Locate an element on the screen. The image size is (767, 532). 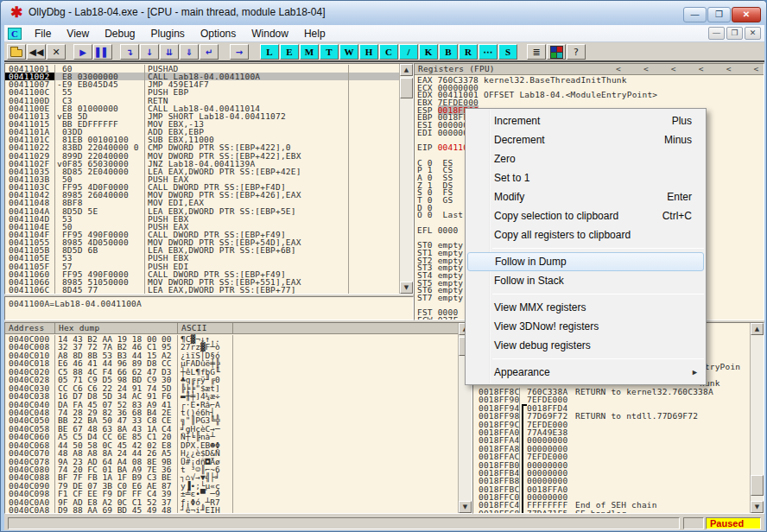
animate-over-button: ⇓ is located at coordinates (189, 52).